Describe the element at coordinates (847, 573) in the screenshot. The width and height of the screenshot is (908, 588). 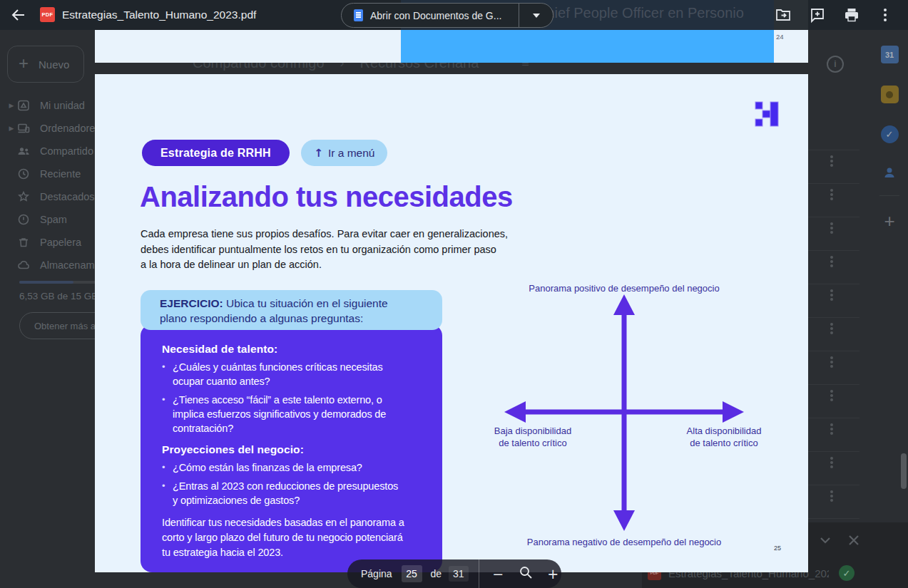
I see `check-icon: ✓` at that location.